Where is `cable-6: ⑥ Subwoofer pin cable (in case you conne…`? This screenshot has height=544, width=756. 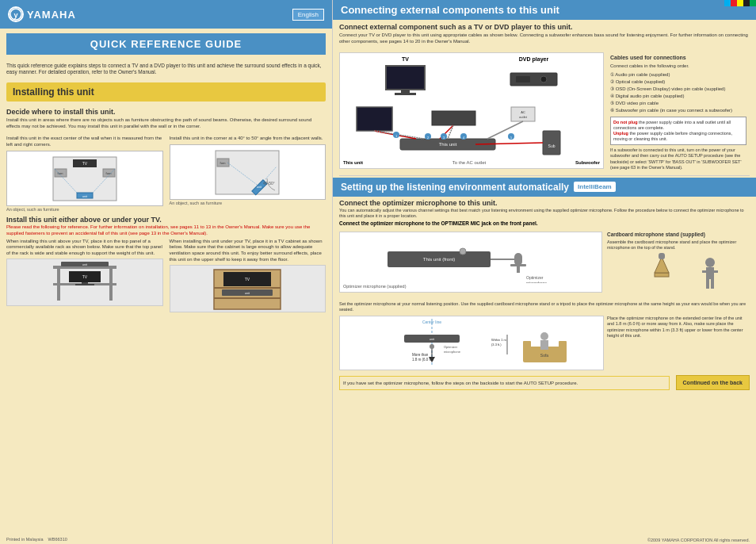 cable-6: ⑥ Subwoofer pin cable (in case you conne… is located at coordinates (678, 111).